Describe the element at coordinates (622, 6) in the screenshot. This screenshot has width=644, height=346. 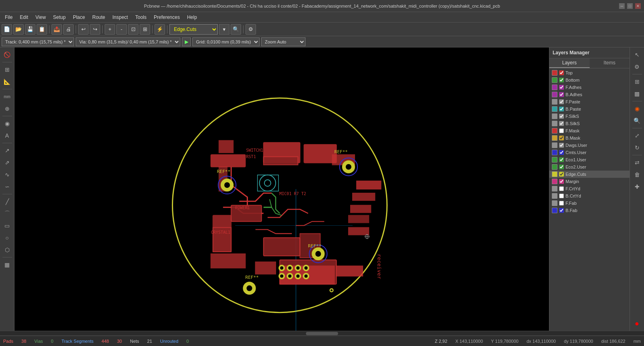
I see `minimize-button: ─` at that location.